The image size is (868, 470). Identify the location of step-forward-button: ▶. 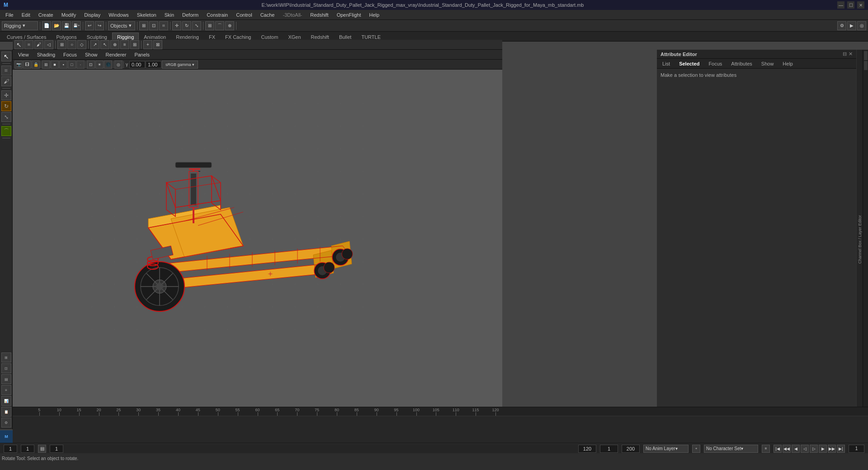
(823, 449).